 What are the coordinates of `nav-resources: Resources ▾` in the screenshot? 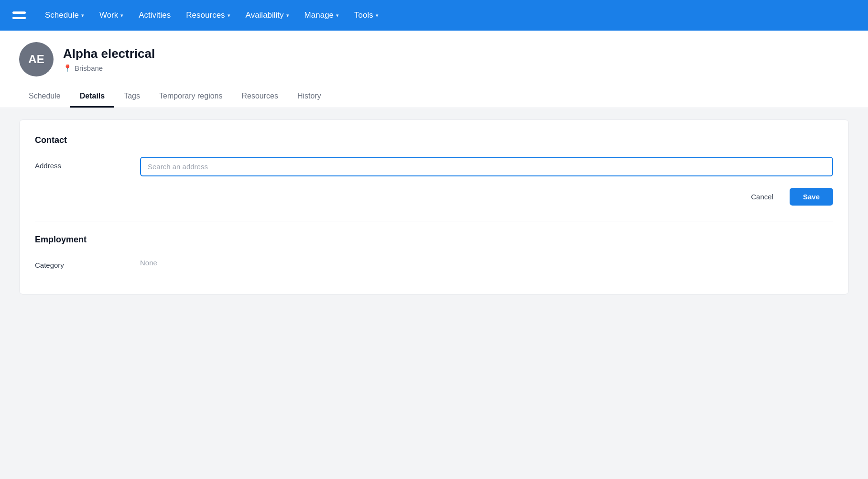 It's located at (208, 15).